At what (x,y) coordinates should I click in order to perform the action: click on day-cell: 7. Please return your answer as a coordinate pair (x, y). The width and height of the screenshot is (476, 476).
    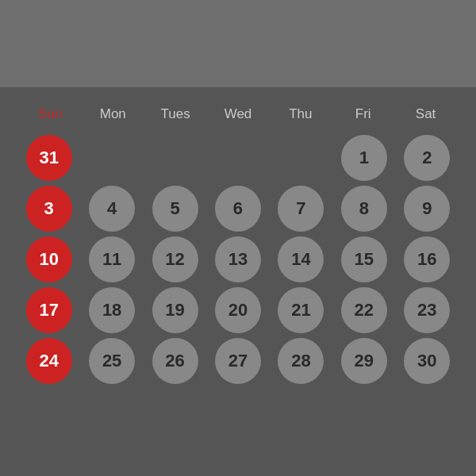
    Looking at the image, I should click on (301, 209).